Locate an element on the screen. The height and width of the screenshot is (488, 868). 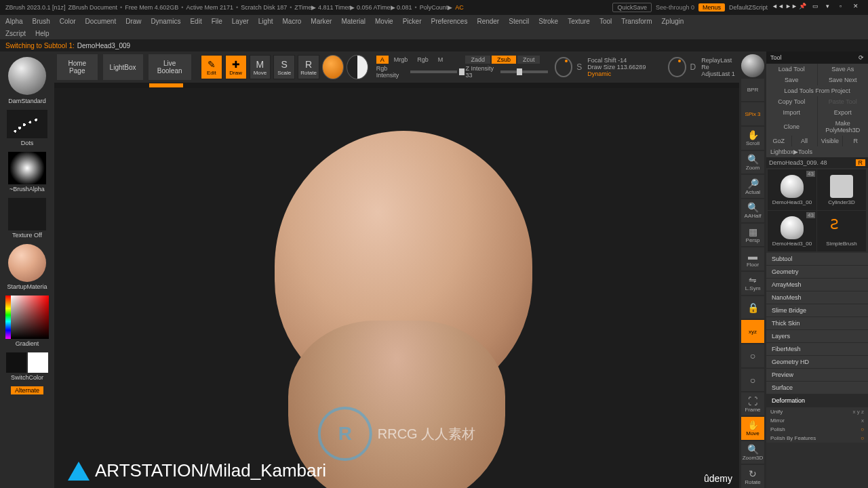
swatch-white is located at coordinates (38, 363).